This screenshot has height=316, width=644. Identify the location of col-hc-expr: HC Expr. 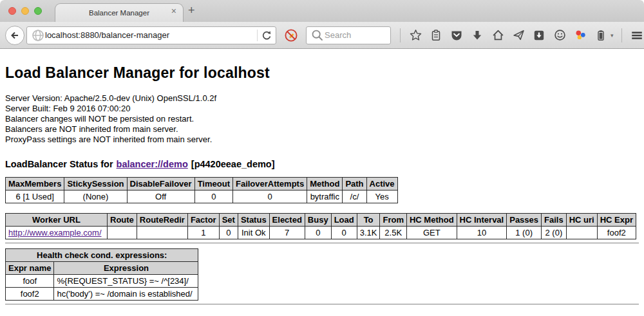
(616, 220).